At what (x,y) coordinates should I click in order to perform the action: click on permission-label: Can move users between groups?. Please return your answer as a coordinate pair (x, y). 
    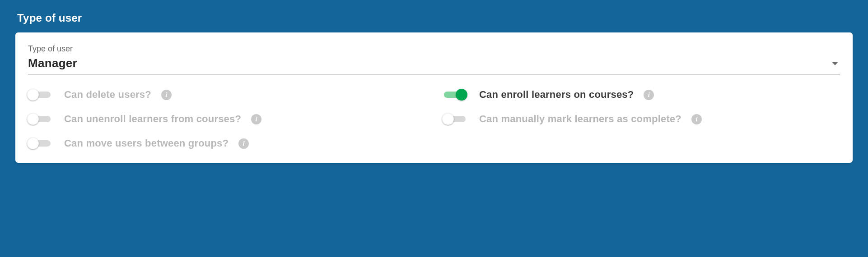
    Looking at the image, I should click on (146, 143).